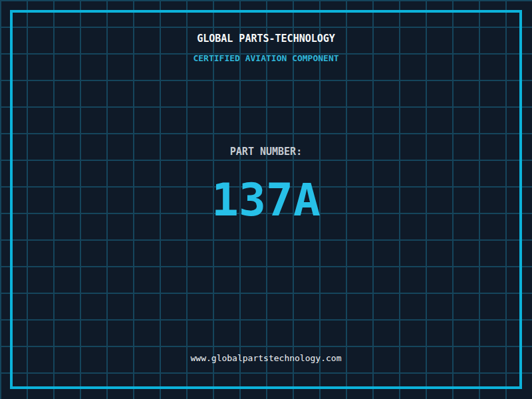 This screenshot has width=532, height=399. I want to click on certification-subtitle: CERTIFIED AVIATION COMPONENT, so click(266, 59).